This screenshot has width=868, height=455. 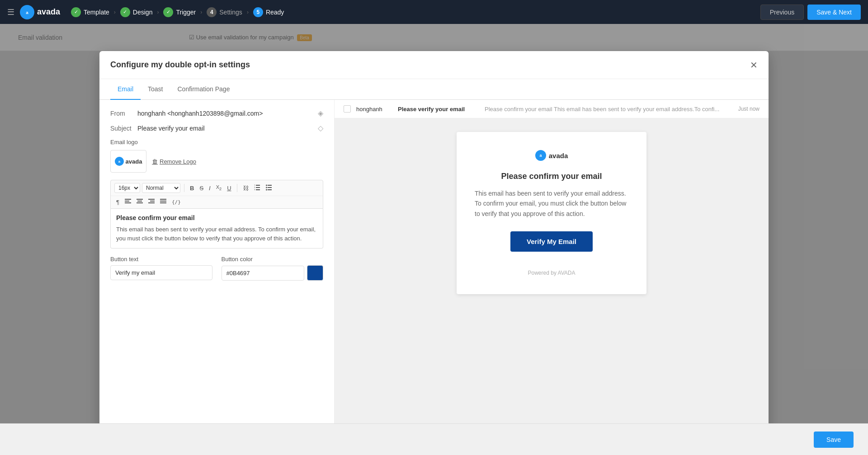 What do you see at coordinates (434, 12) in the screenshot?
I see `top-navbar: ☰ a avada ✓ Template › ✓ Design › ✓ Trig…` at bounding box center [434, 12].